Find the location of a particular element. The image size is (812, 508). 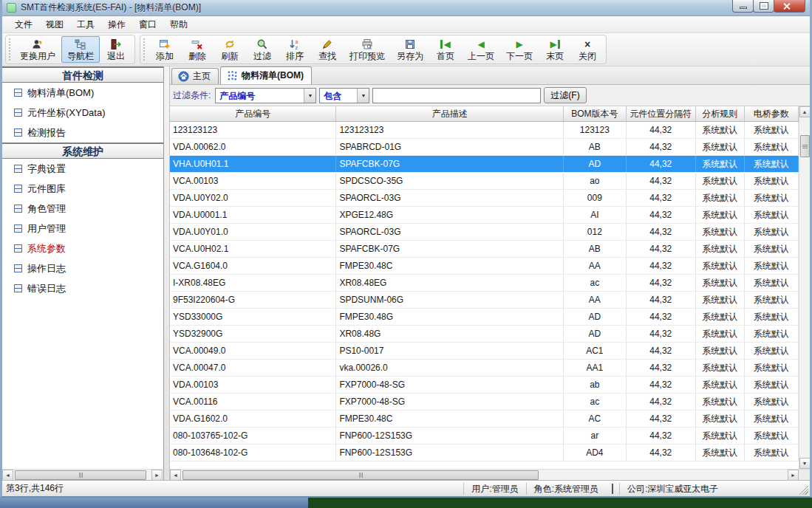

apply-filter-button: 过滤(F) is located at coordinates (564, 95).